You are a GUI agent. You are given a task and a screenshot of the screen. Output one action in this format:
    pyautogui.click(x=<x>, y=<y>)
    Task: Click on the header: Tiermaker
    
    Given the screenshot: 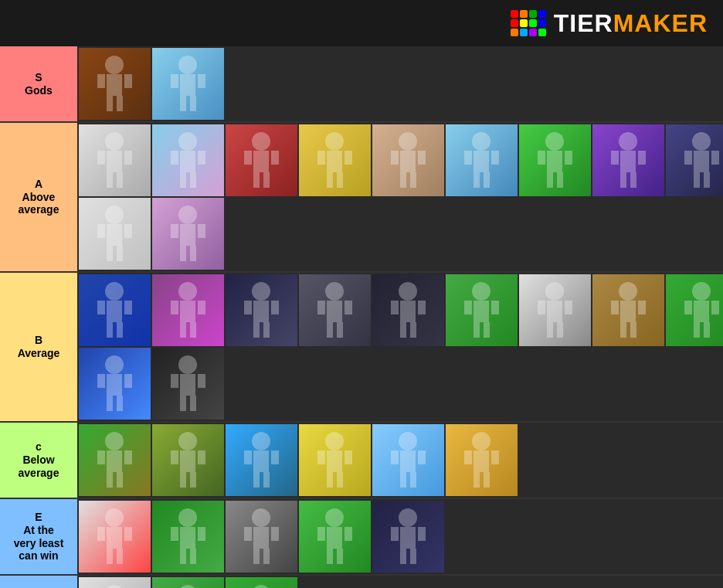 What is the action you would take?
    pyautogui.click(x=362, y=23)
    